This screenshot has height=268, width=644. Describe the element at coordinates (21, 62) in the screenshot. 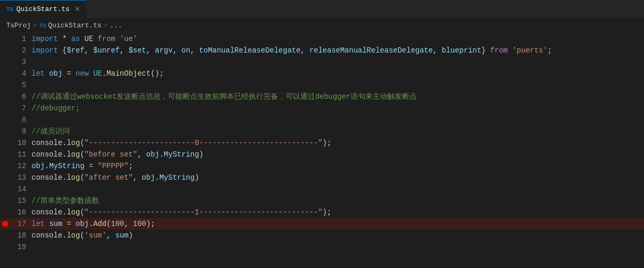

I see `line-num-3: 3` at that location.